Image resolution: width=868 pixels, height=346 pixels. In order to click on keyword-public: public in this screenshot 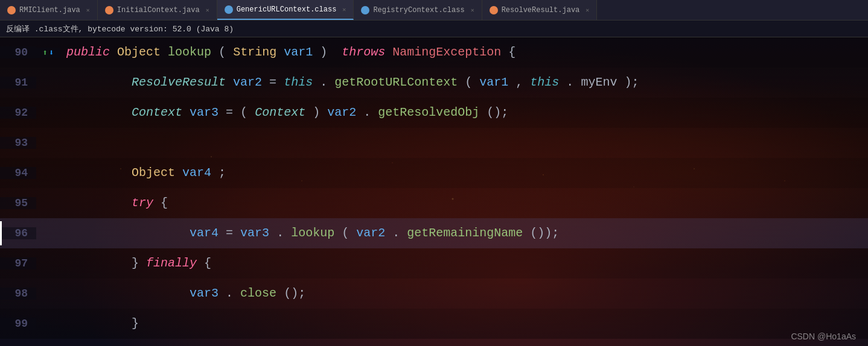, I will do `click(88, 52)`.